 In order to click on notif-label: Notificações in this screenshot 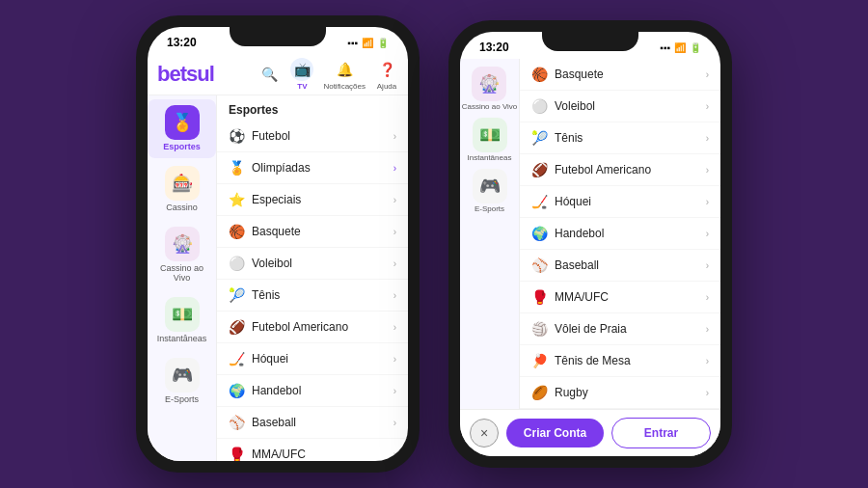, I will do `click(344, 87)`.